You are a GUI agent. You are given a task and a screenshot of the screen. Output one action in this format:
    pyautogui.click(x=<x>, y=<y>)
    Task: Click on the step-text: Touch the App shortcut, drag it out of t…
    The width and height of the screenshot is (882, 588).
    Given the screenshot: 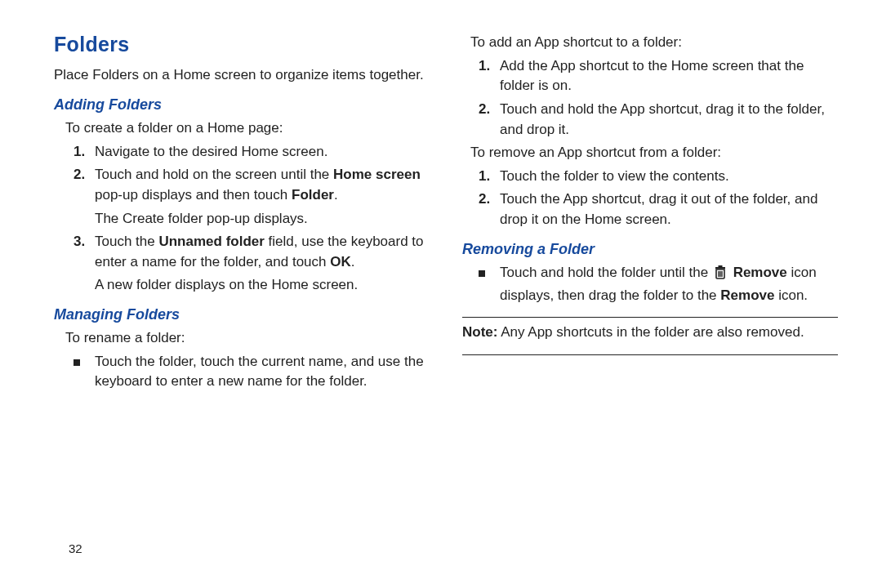 What is the action you would take?
    pyautogui.click(x=669, y=209)
    